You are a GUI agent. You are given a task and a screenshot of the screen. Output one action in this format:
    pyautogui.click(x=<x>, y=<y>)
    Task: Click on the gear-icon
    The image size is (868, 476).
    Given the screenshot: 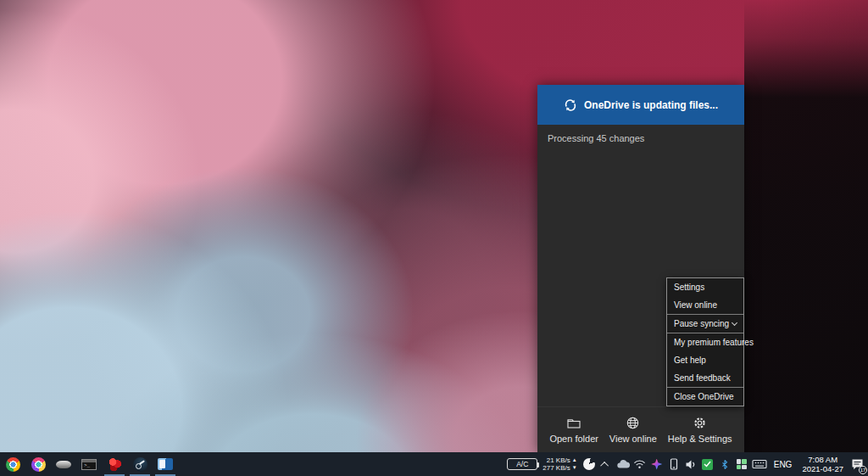 What is the action you would take?
    pyautogui.click(x=700, y=423)
    